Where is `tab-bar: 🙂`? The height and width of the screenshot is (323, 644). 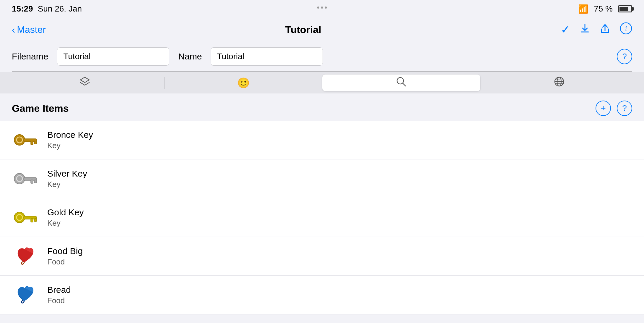
tab-bar: 🙂 is located at coordinates (322, 83).